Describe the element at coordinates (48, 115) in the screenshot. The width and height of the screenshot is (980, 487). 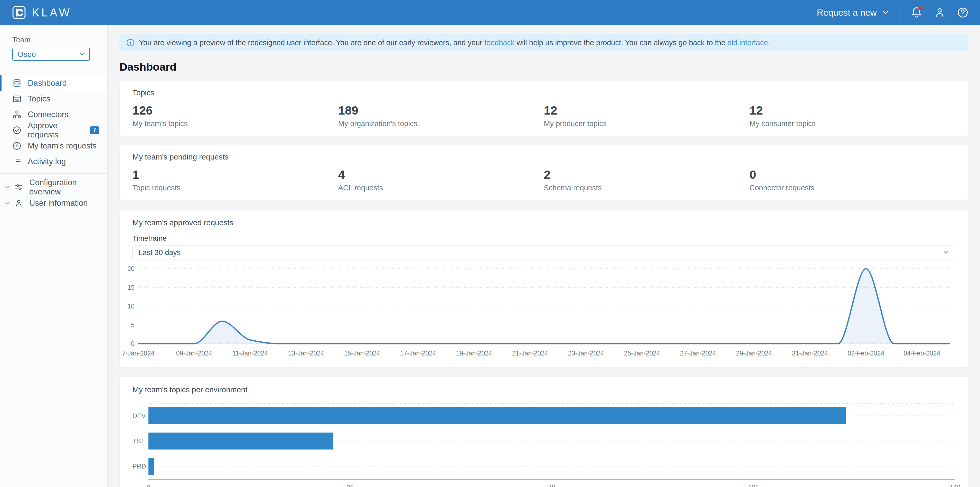
I see `sidebar-item-label: Connectors` at that location.